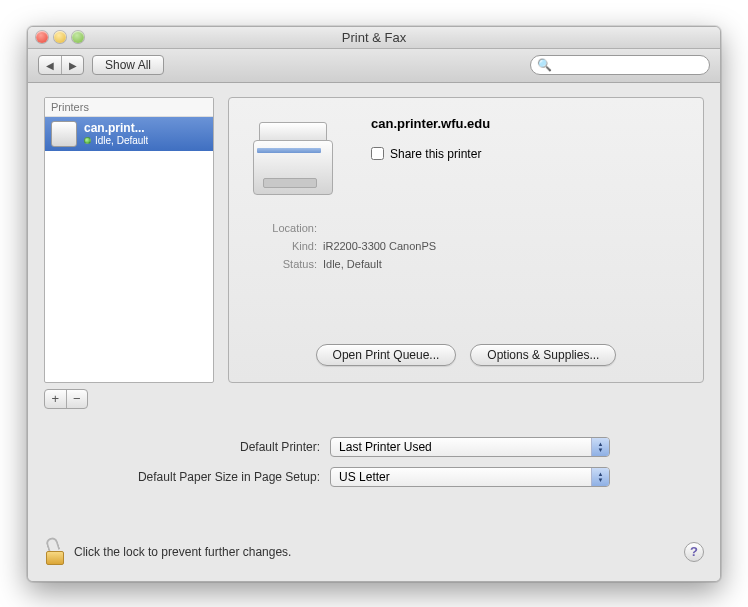  What do you see at coordinates (129, 108) in the screenshot?
I see `printers-header: Printers` at bounding box center [129, 108].